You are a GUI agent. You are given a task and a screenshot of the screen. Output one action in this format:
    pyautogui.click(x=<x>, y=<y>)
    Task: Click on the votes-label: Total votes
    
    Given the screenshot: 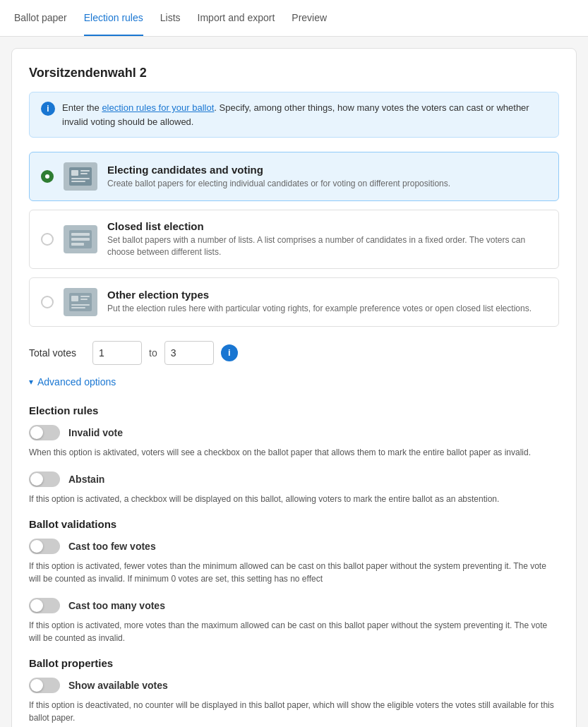 What is the action you would take?
    pyautogui.click(x=57, y=353)
    